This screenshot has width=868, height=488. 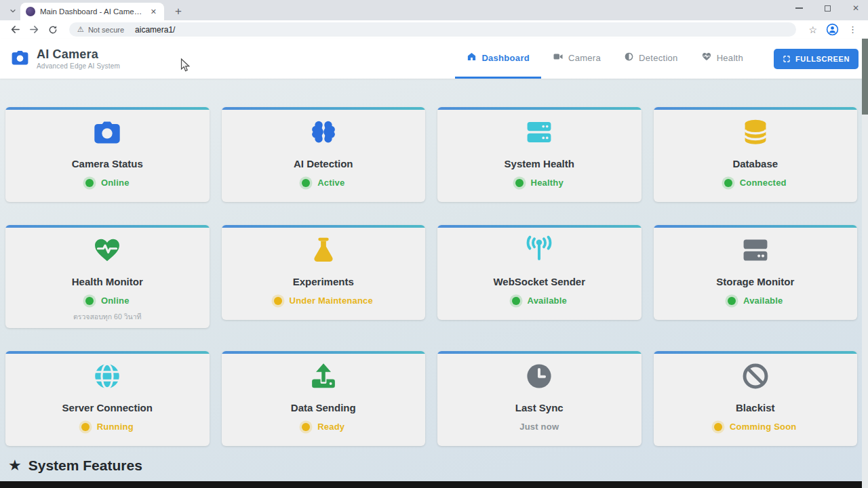 What do you see at coordinates (324, 132) in the screenshot?
I see `brain-icon` at bounding box center [324, 132].